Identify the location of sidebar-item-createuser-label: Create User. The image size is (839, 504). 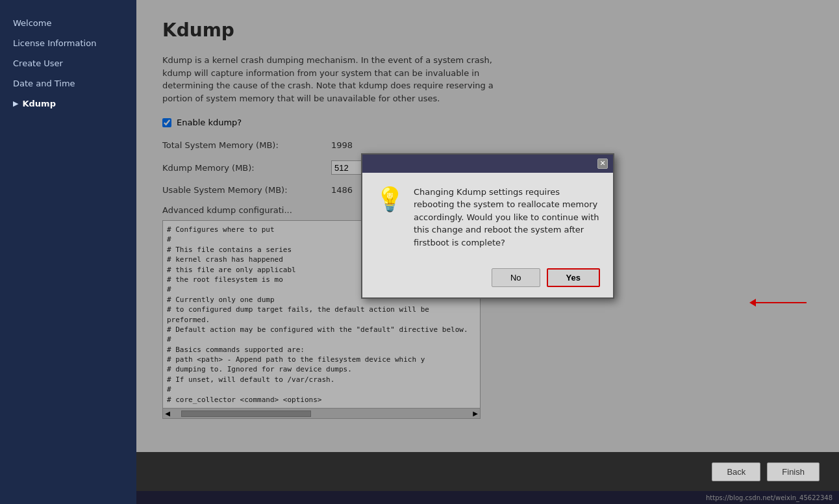
(38, 64).